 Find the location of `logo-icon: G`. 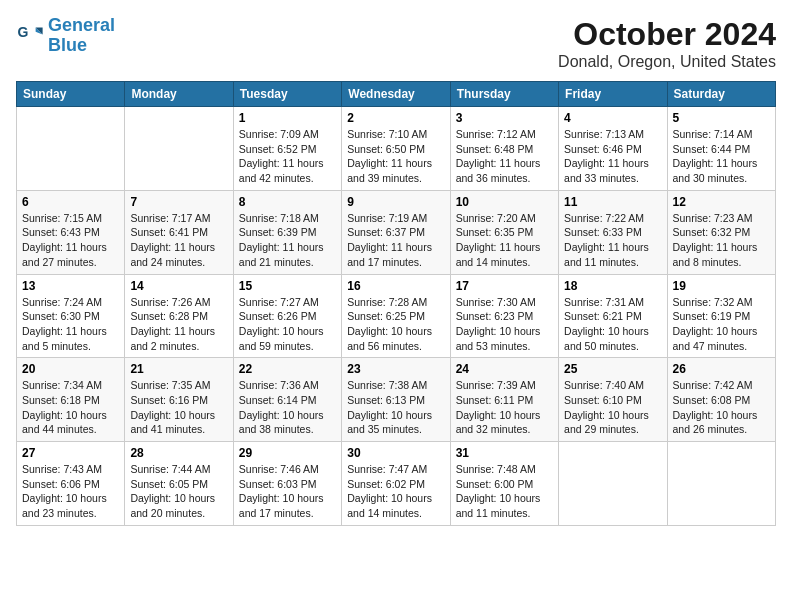

logo-icon: G is located at coordinates (30, 36).